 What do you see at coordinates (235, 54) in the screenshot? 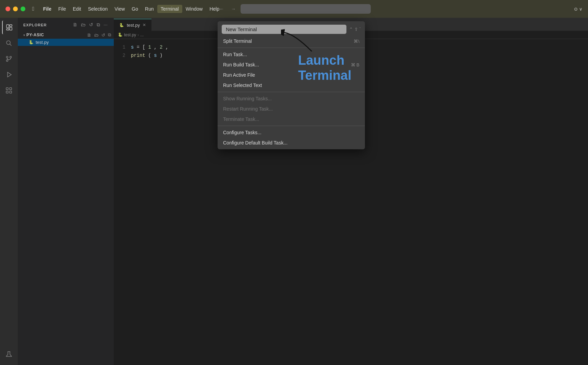
I see `run-task-label: Run Task...` at bounding box center [235, 54].